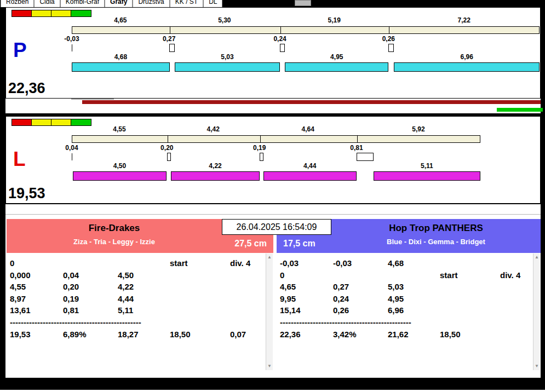  I want to click on result-cell: 13,61, so click(36, 310).